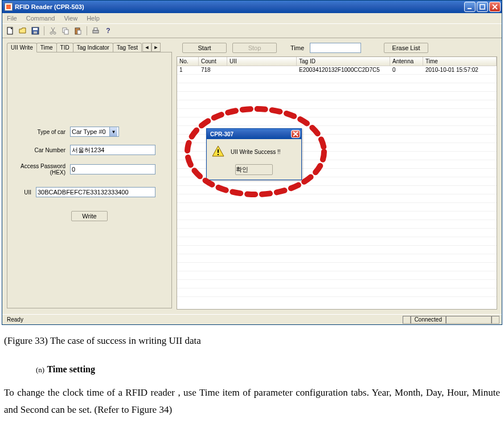 The height and width of the screenshot is (435, 504). What do you see at coordinates (50, 7) in the screenshot?
I see `window-title: RFID Reader (CPR-503)` at bounding box center [50, 7].